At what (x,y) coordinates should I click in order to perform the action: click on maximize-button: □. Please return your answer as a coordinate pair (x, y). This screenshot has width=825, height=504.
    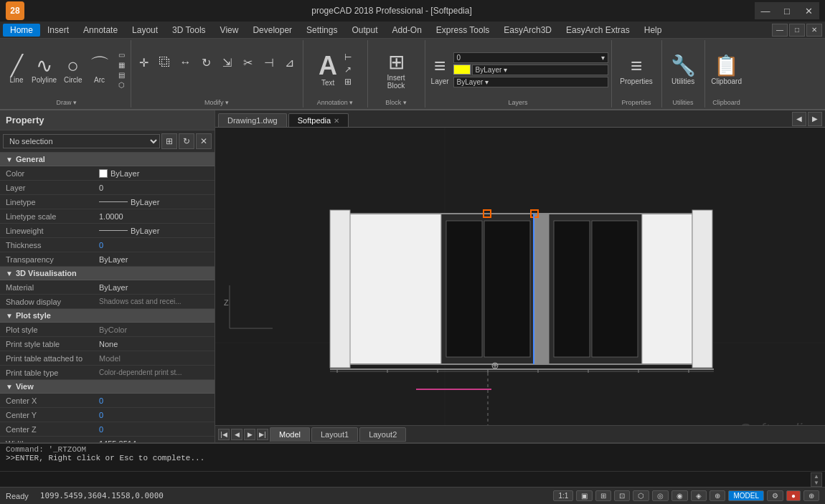
    Looking at the image, I should click on (787, 11).